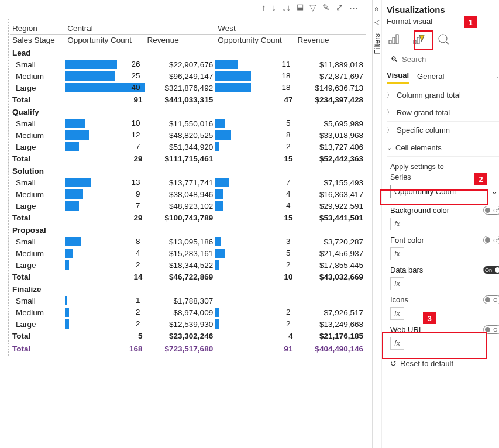 Image resolution: width=499 pixels, height=448 pixels. Describe the element at coordinates (105, 277) in the screenshot. I see `cell: 14` at that location.